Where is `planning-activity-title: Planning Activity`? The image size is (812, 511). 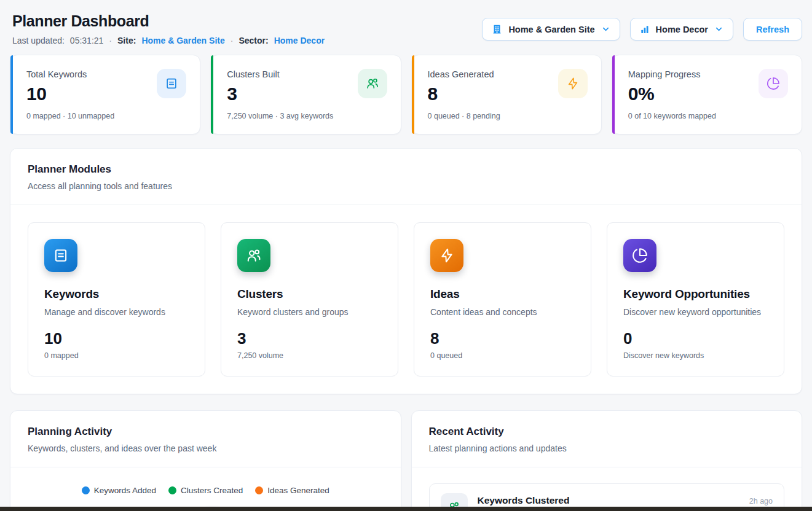 planning-activity-title: Planning Activity is located at coordinates (205, 432).